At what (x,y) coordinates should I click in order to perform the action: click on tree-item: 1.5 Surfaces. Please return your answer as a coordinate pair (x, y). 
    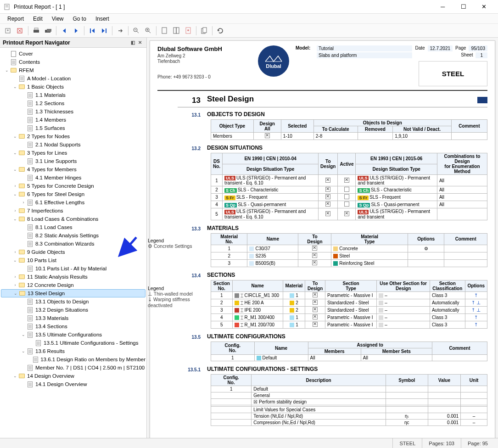
    Looking at the image, I should click on (73, 128).